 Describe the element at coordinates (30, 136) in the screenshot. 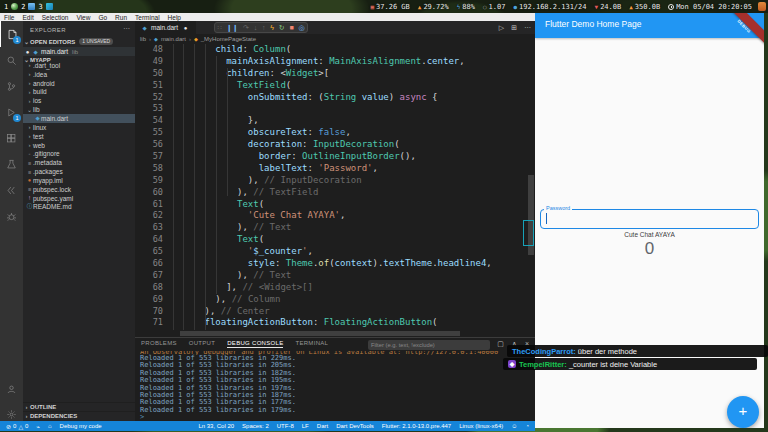

I see `chevron-icon: ›` at that location.